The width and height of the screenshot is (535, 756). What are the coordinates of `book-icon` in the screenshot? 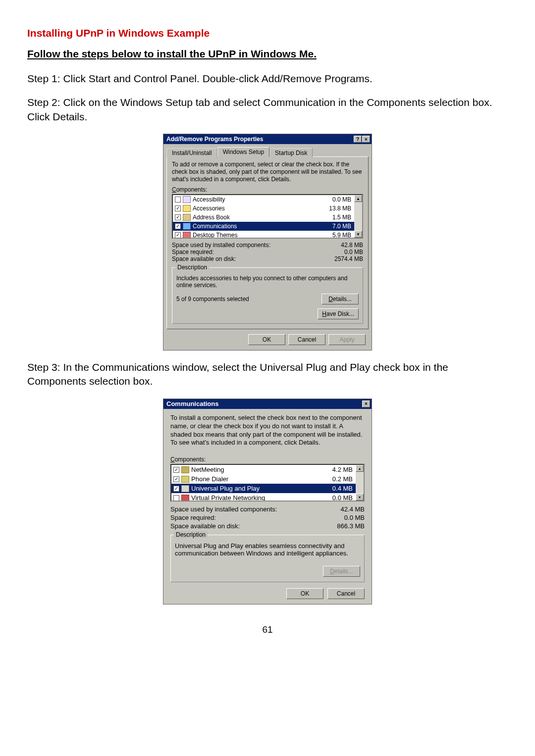 It's located at (187, 217).